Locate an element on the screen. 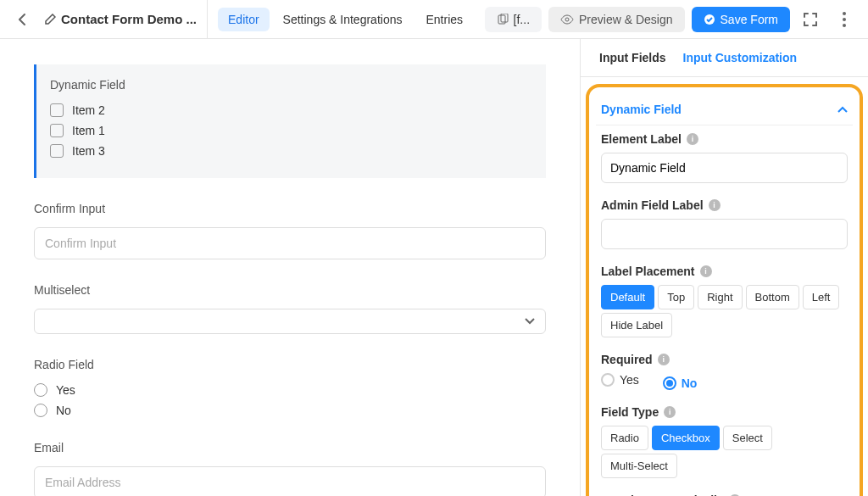 The width and height of the screenshot is (868, 496). setting-label: Admin Field Label is located at coordinates (653, 205).